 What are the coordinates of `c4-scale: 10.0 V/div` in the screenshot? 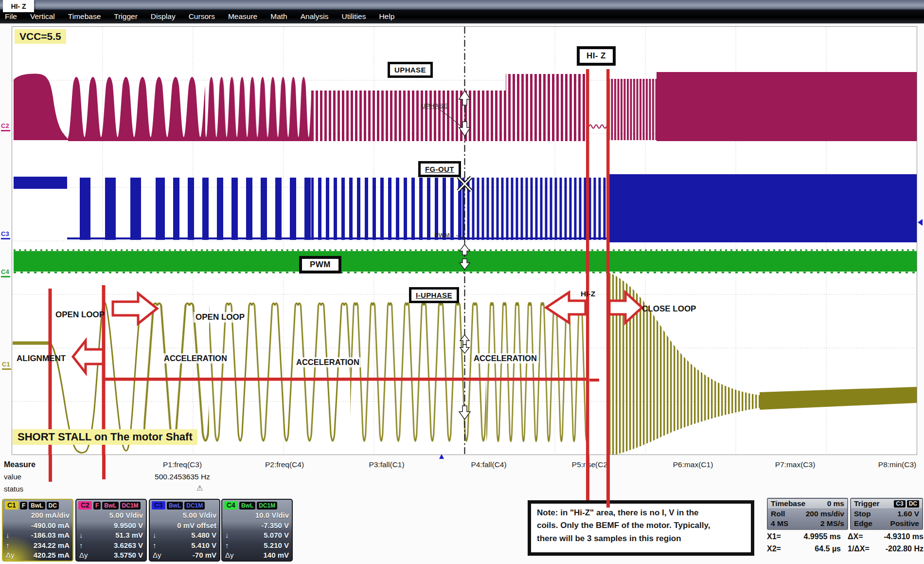 It's located at (263, 516).